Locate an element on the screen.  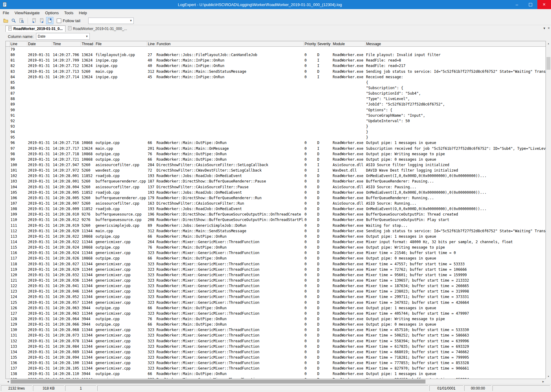
log-row: 1392019-01-3114:20:28.11111344genericmix… is located at coordinates (276, 378).